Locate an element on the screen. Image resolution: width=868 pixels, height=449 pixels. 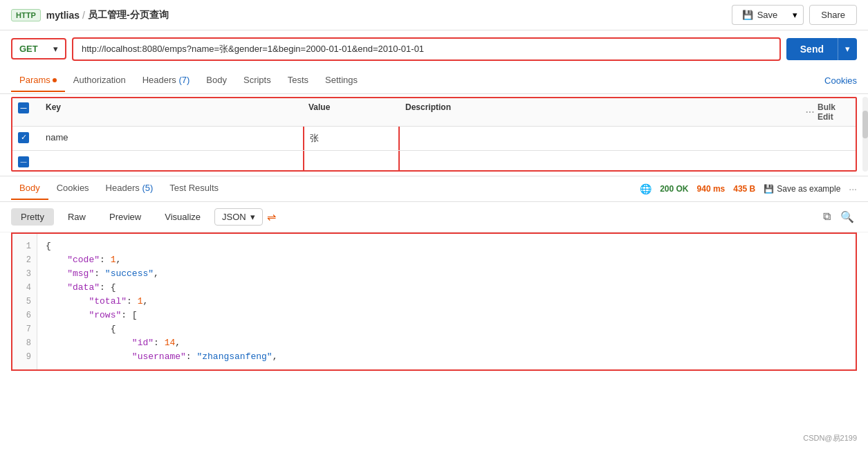
tab-headers: Headers (7) is located at coordinates (166, 80).